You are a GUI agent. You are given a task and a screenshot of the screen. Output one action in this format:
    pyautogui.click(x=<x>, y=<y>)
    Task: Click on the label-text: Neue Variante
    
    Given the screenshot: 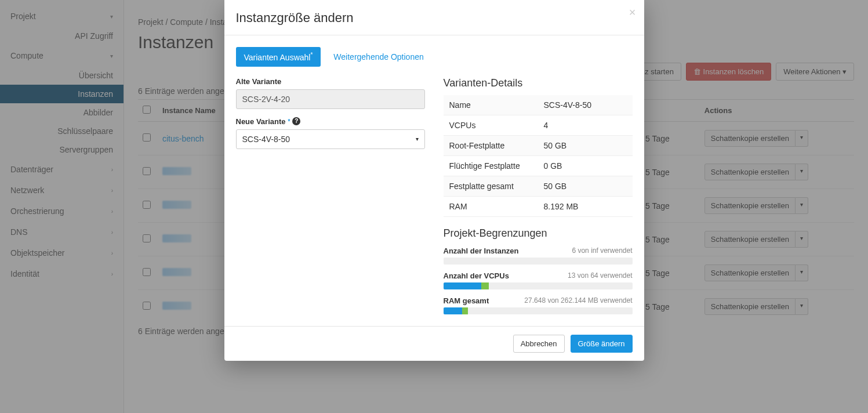 What is the action you would take?
    pyautogui.click(x=261, y=122)
    